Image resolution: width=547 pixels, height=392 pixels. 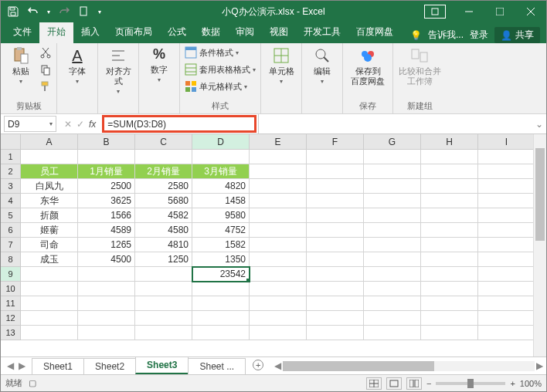 What do you see at coordinates (221, 230) in the screenshot?
I see `cell-D6: 4752` at bounding box center [221, 230].